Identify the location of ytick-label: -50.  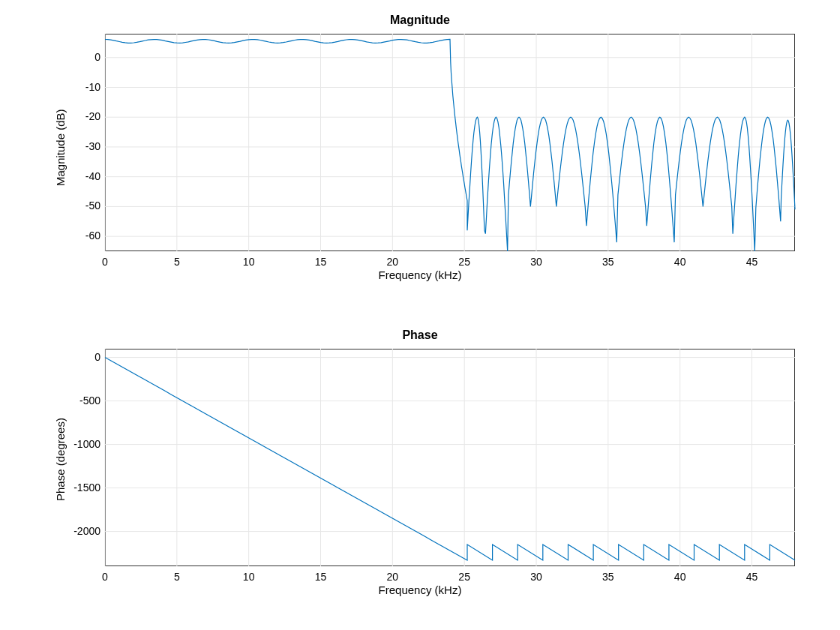
(93, 206).